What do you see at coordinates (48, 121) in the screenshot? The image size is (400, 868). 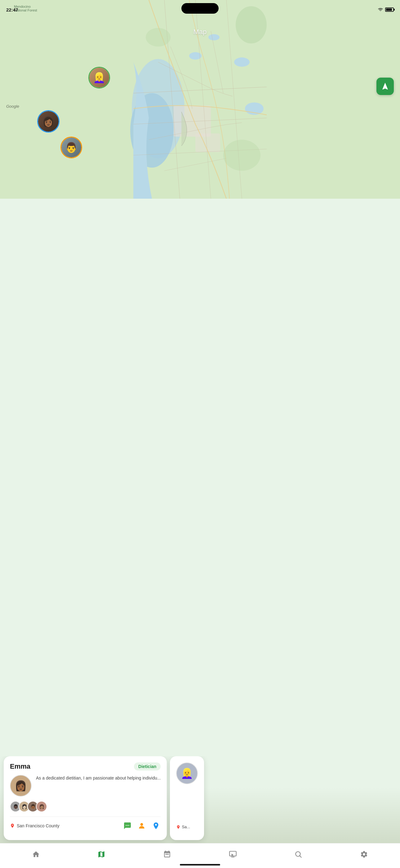 I see `marker-2-face: 👩🏾` at bounding box center [48, 121].